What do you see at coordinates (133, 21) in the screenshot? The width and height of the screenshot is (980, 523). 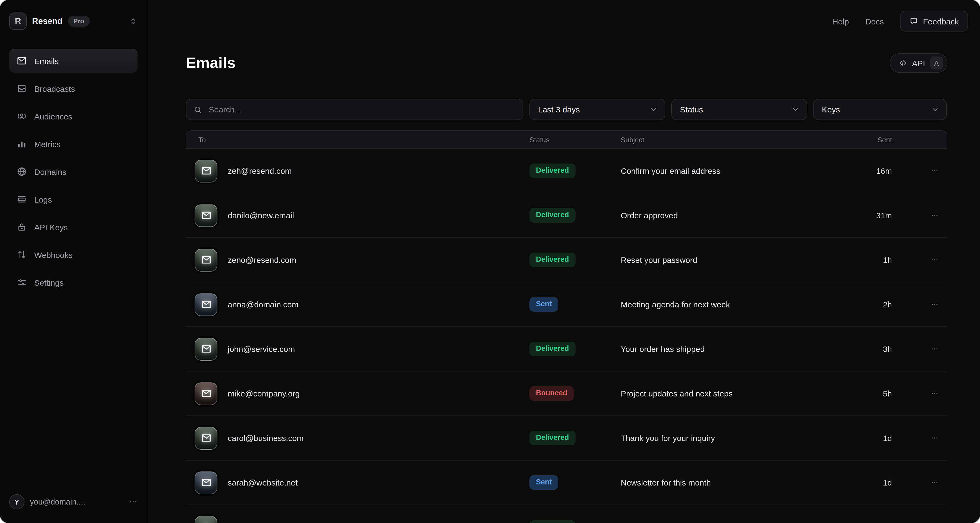 I see `chevrons-up-down-icon` at bounding box center [133, 21].